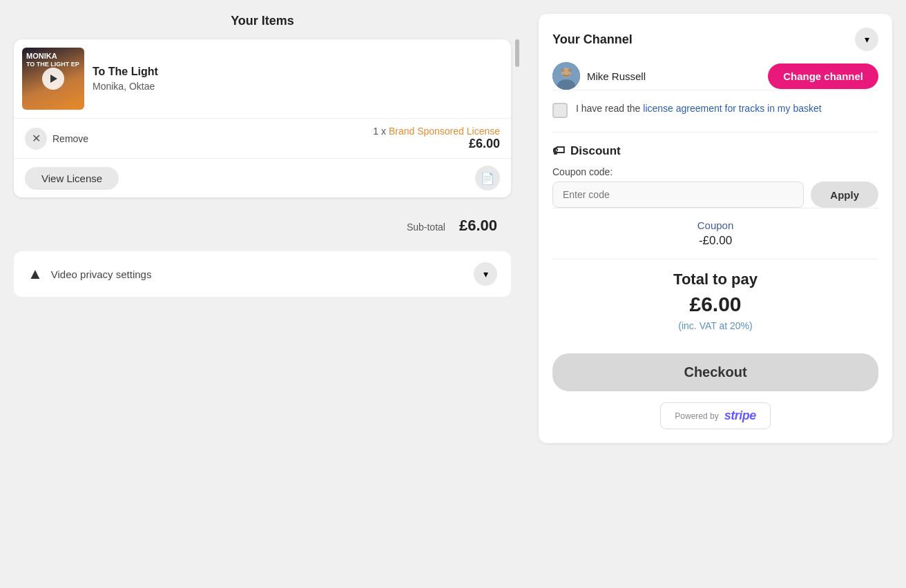 The width and height of the screenshot is (906, 588). What do you see at coordinates (732, 108) in the screenshot?
I see `license-agreement-link: license agreement for tracks in my baske…` at bounding box center [732, 108].